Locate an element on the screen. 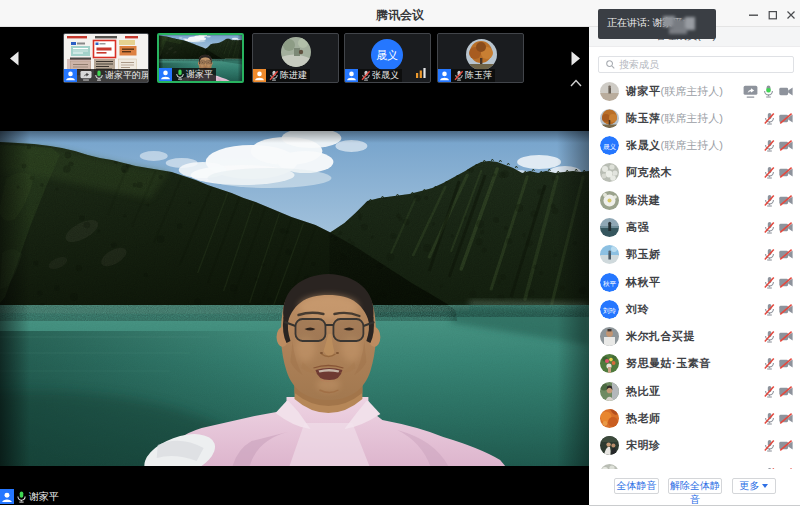 This screenshot has width=800, height=515. svg-text: 秋平 is located at coordinates (610, 284).